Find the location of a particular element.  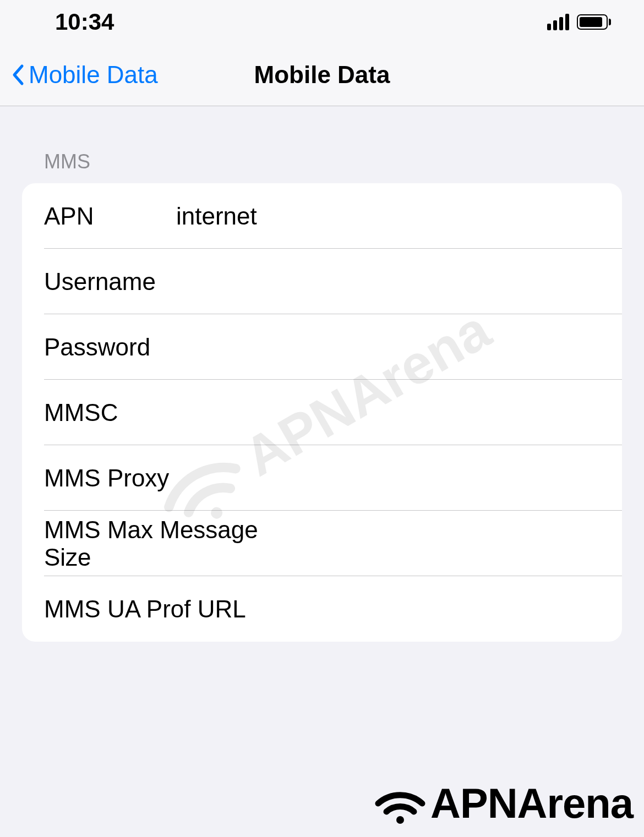

password-input is located at coordinates (388, 347).